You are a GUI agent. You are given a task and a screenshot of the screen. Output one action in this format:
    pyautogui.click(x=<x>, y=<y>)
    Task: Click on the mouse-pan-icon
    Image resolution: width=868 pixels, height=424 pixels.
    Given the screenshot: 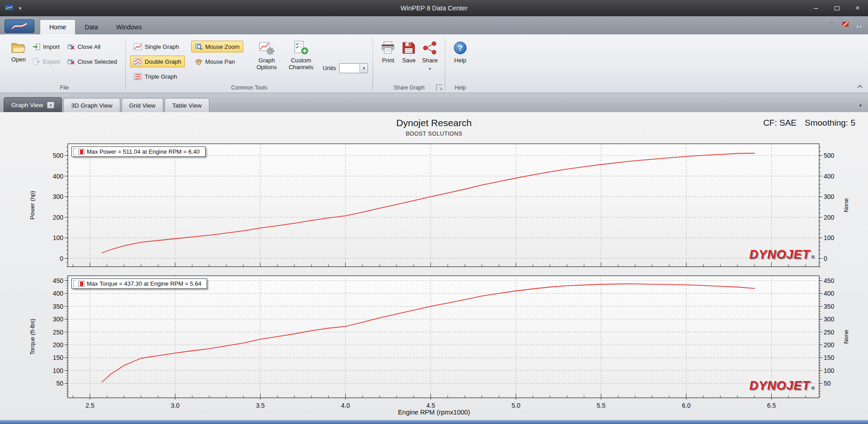 What is the action you would take?
    pyautogui.click(x=199, y=61)
    